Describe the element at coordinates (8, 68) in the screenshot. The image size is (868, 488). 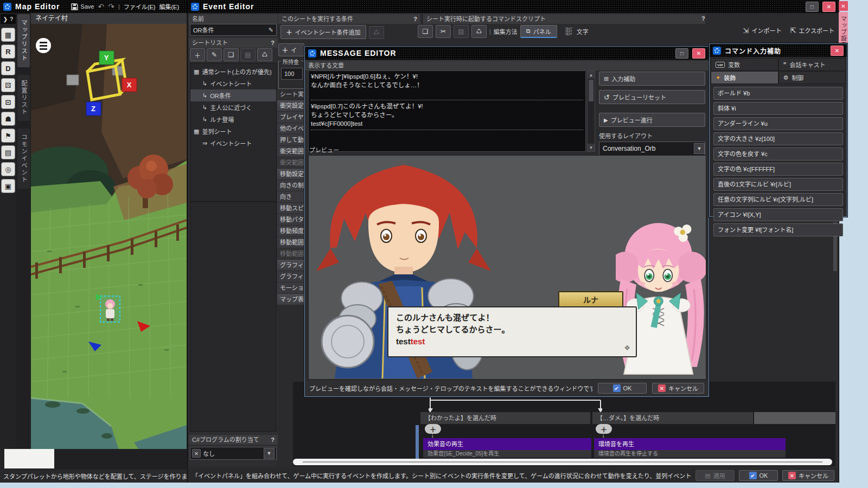
I see `model-icon: D` at that location.